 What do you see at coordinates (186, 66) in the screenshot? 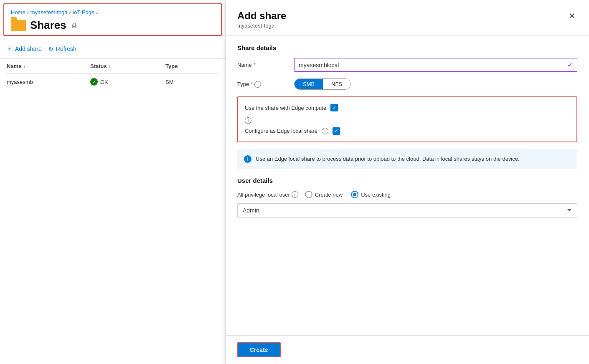
I see `col-header-type: Type` at bounding box center [186, 66].